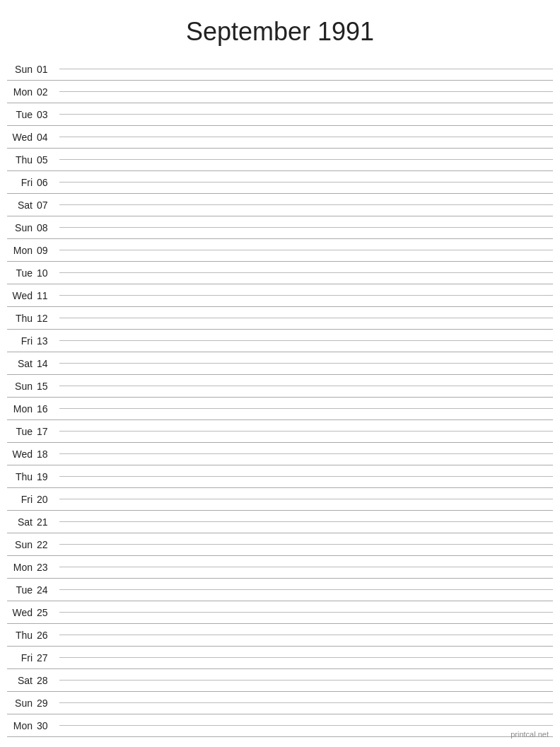 The height and width of the screenshot is (747, 560). I want to click on day-number: 16, so click(47, 409).